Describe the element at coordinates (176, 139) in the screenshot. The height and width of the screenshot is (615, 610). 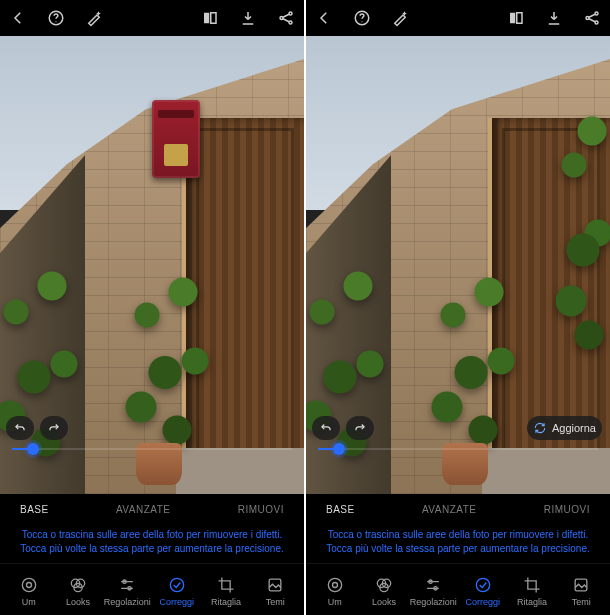
I see `mailbox-object` at that location.